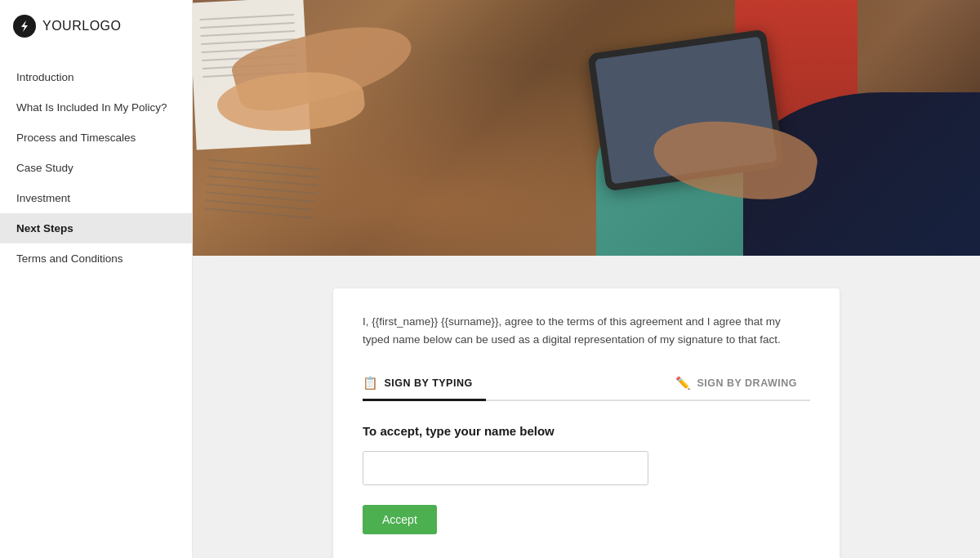 The width and height of the screenshot is (980, 558). What do you see at coordinates (371, 383) in the screenshot?
I see `sign-by-typing-icon: 📋` at bounding box center [371, 383].